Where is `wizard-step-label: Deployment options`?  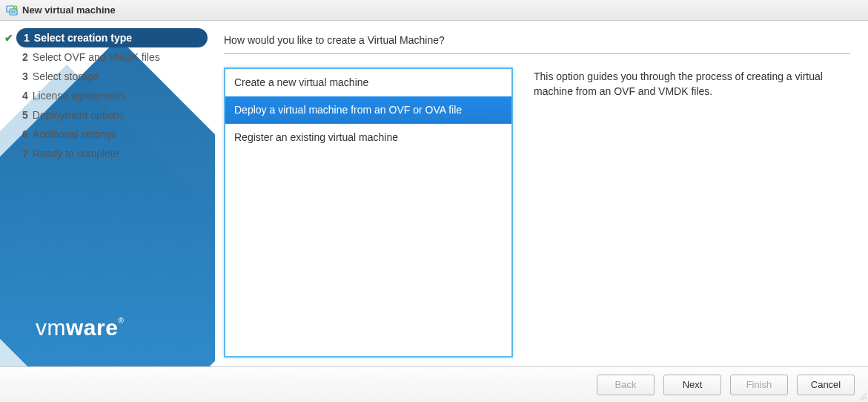 wizard-step-label: Deployment options is located at coordinates (79, 115).